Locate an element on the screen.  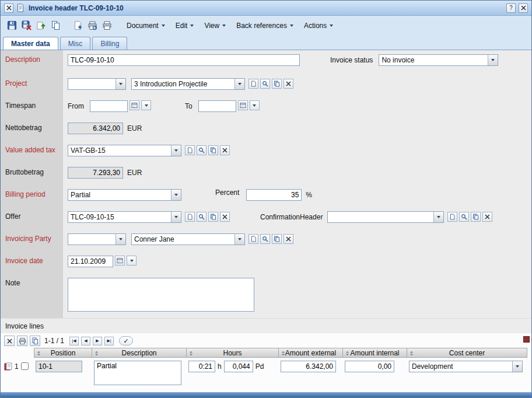
invoice-status-select: No invoice is located at coordinates (439, 60).